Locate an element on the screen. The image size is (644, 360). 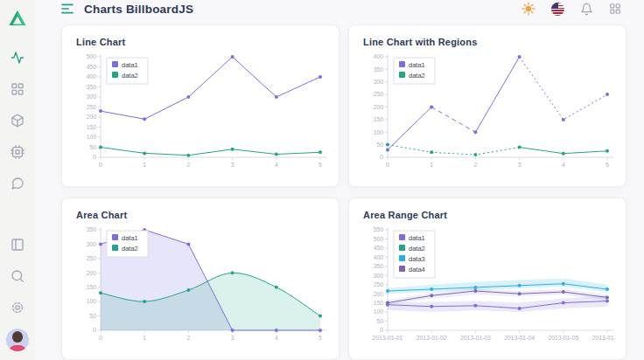
layout-sidebar-icon is located at coordinates (18, 245).